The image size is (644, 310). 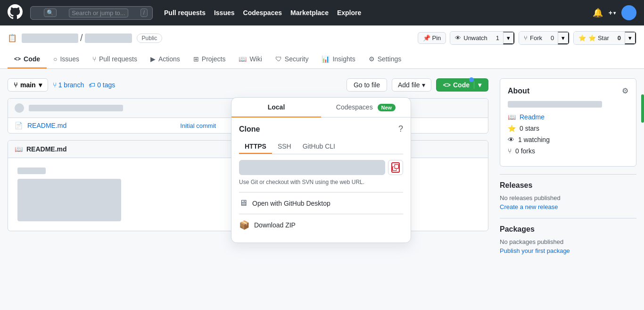 What do you see at coordinates (153, 59) in the screenshot?
I see `actions-icon: ▶` at bounding box center [153, 59].